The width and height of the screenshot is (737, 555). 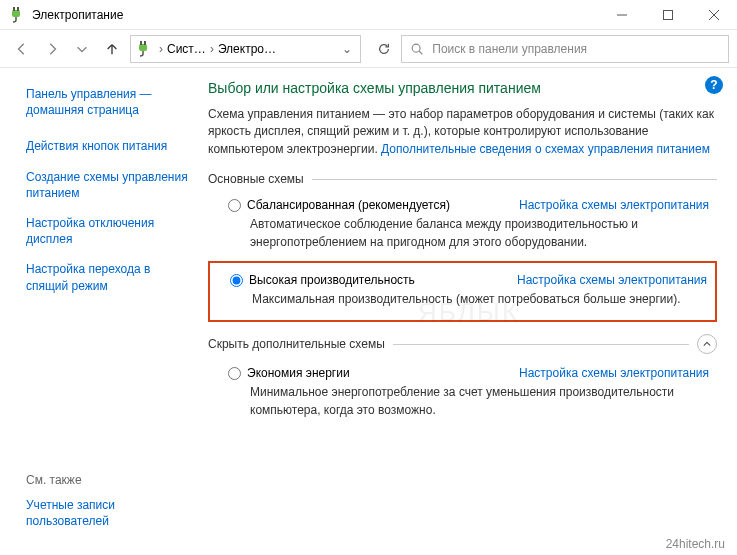 What do you see at coordinates (107, 277) in the screenshot?
I see `sidebar-item-sleep: Настройка перехода в спящий режим` at bounding box center [107, 277].